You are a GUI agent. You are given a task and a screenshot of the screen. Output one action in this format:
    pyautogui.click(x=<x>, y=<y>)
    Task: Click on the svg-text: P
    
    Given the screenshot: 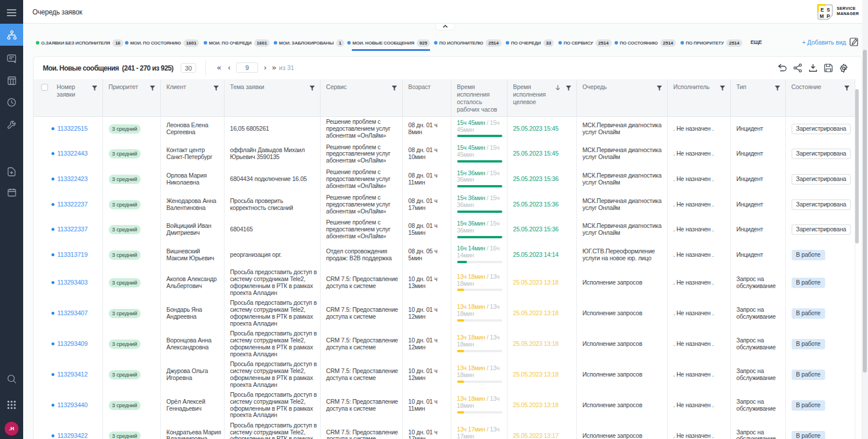 What is the action you would take?
    pyautogui.click(x=829, y=16)
    